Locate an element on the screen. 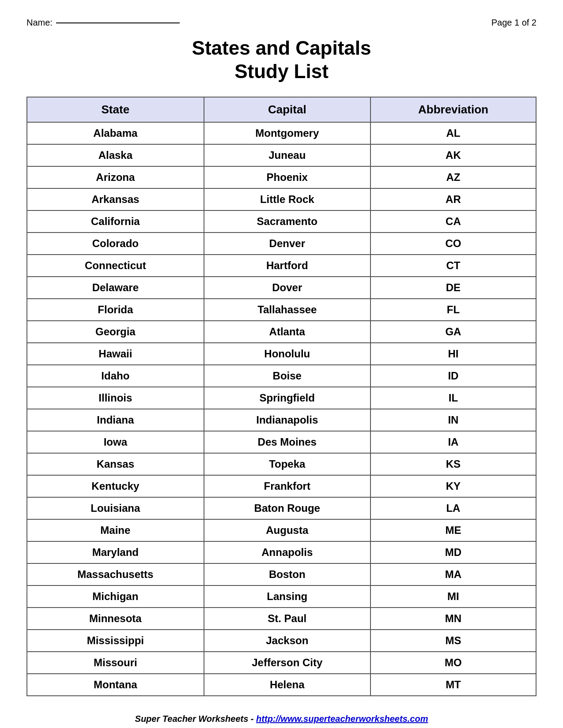 The image size is (563, 728). table-row: FloridaTallahasseeFL is located at coordinates (282, 310).